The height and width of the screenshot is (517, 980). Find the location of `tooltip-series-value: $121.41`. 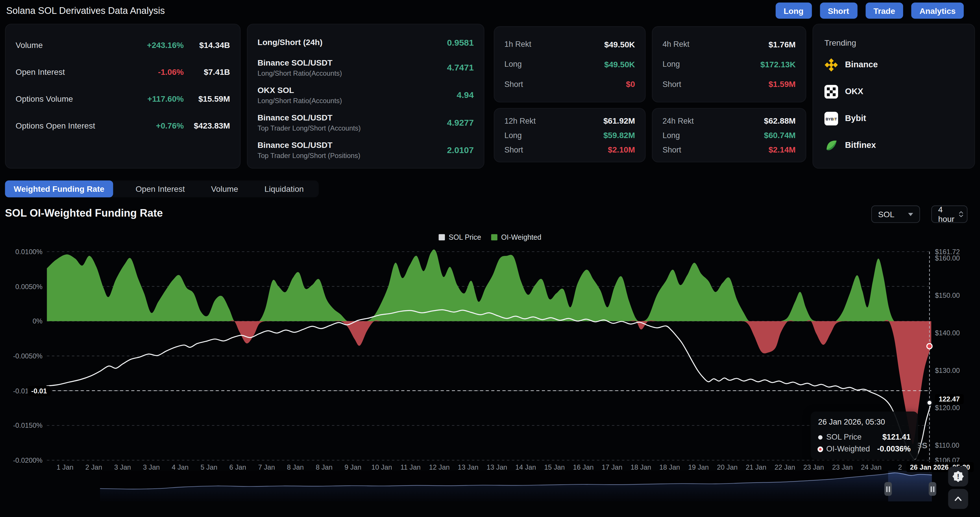

tooltip-series-value: $121.41 is located at coordinates (896, 437).